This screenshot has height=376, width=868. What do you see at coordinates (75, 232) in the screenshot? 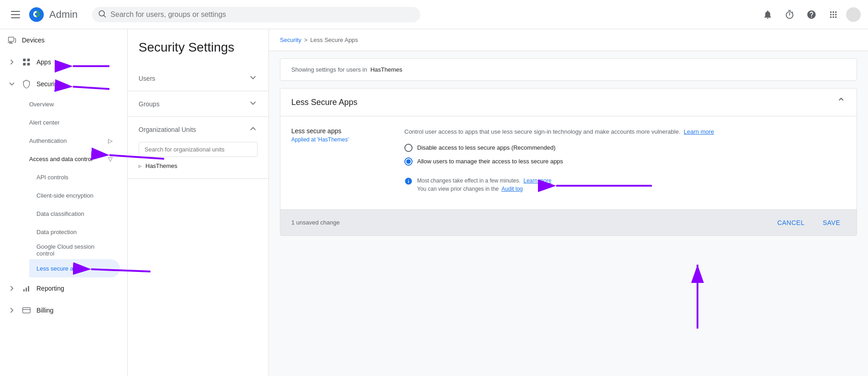
I see `sidebar-item-data-protection: Data protection` at bounding box center [75, 232].